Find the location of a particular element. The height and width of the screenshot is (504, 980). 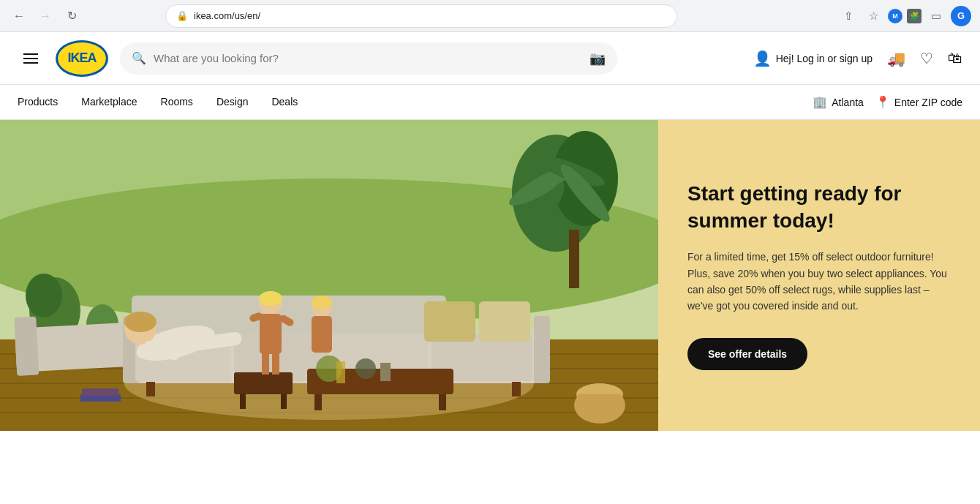

reload-button: ↻ is located at coordinates (72, 16).